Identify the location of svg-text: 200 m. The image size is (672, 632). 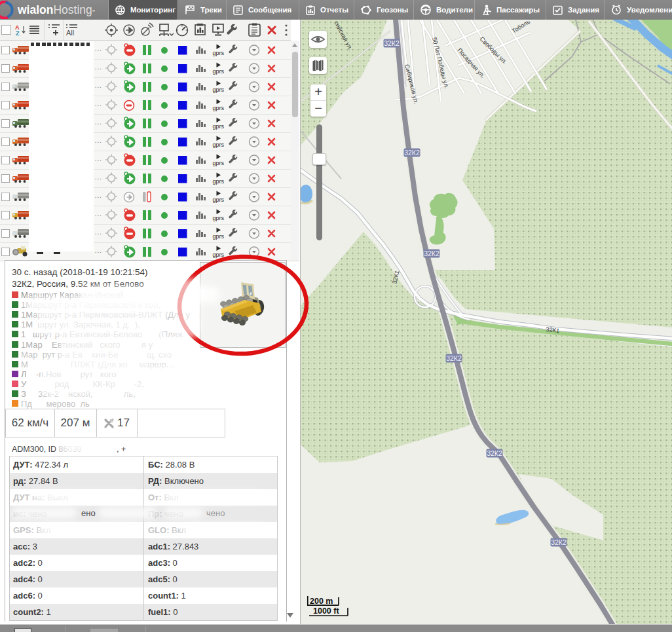
(321, 601).